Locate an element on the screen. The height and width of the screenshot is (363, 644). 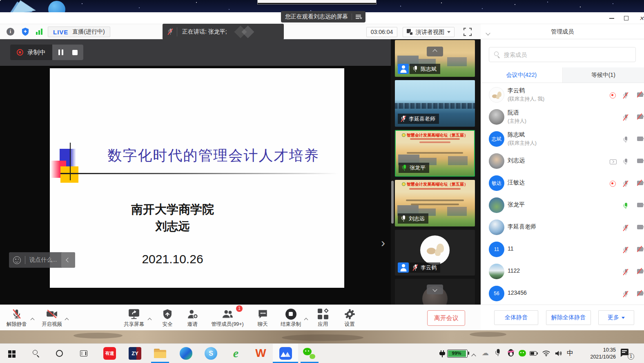
share-screen-button: 共享屏幕 is located at coordinates (134, 318).